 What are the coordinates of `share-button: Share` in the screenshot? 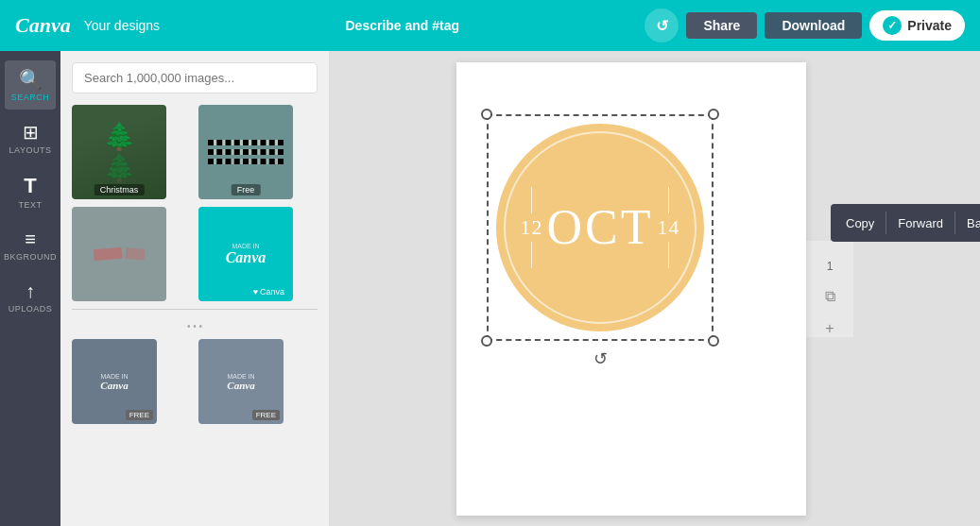 It's located at (722, 25).